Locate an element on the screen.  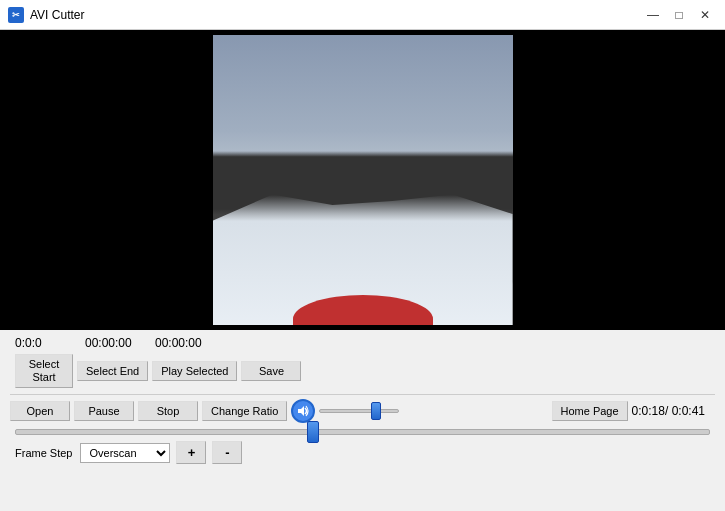
volume-slider-area is located at coordinates (419, 411).